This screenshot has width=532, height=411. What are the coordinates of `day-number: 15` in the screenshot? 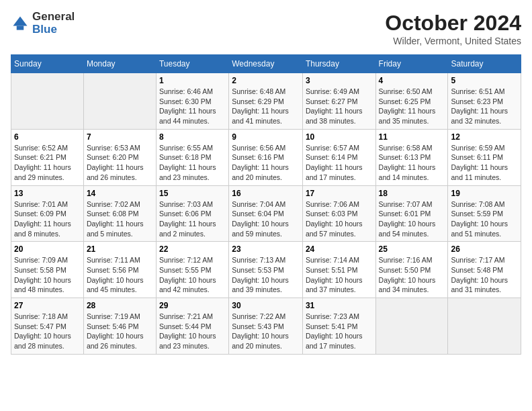 It's located at (192, 193).